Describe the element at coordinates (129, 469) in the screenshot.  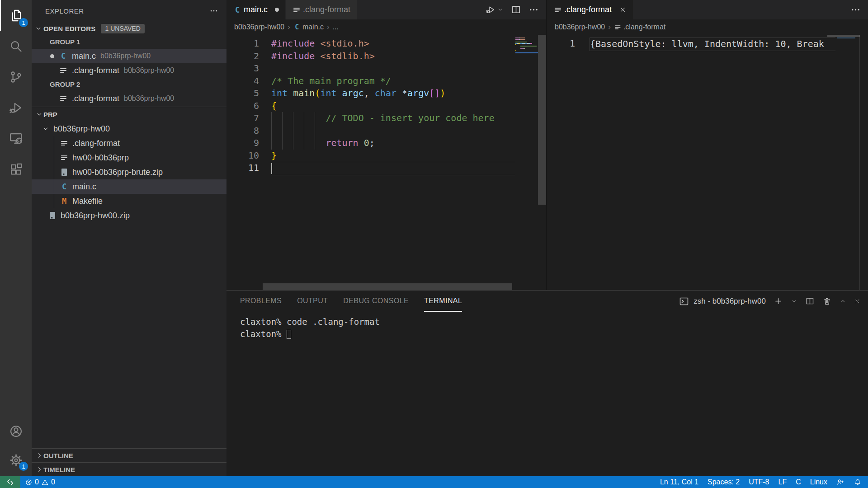
I see `sidebar-panel-timeline: TIMELINE` at that location.